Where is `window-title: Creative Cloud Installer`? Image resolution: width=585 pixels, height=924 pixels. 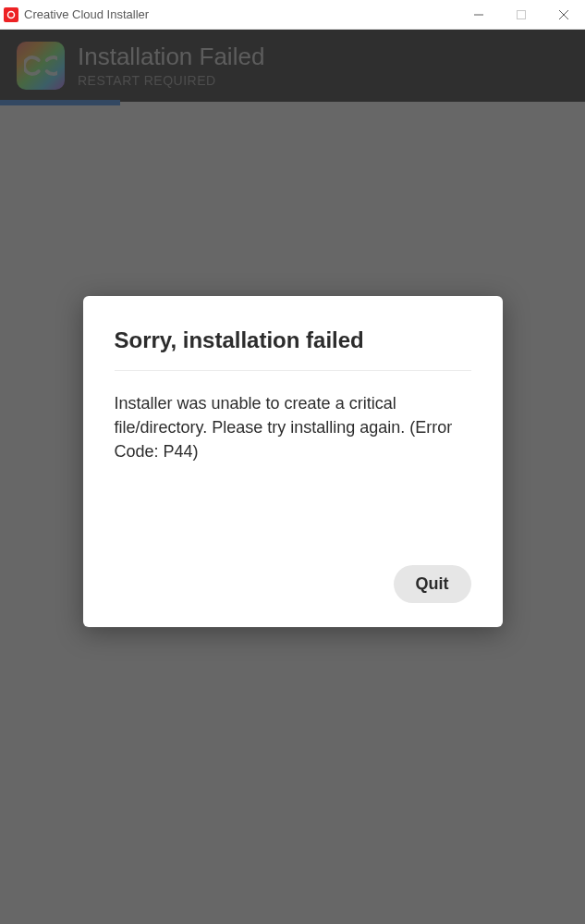
window-title: Creative Cloud Installer is located at coordinates (87, 15).